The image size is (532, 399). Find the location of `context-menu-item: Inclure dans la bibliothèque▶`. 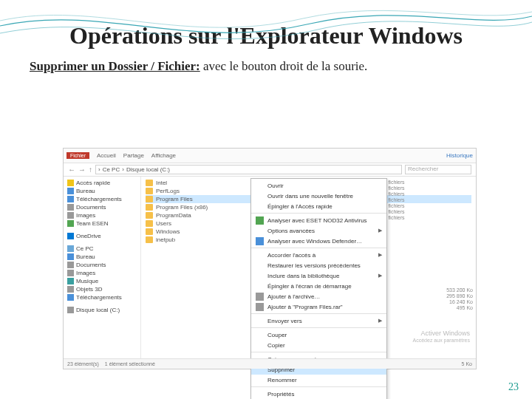

context-menu-item: Inclure dans la bibliothèque▶ is located at coordinates (319, 276).